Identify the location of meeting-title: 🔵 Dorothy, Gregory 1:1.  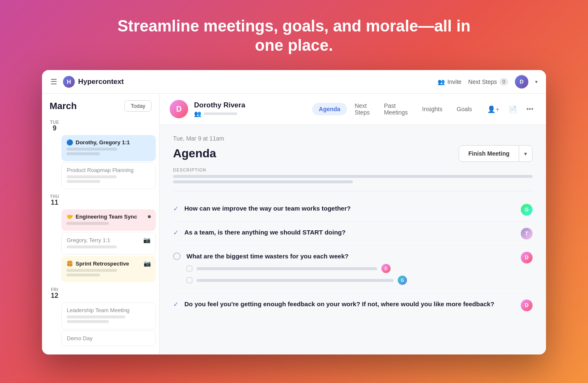
(108, 143).